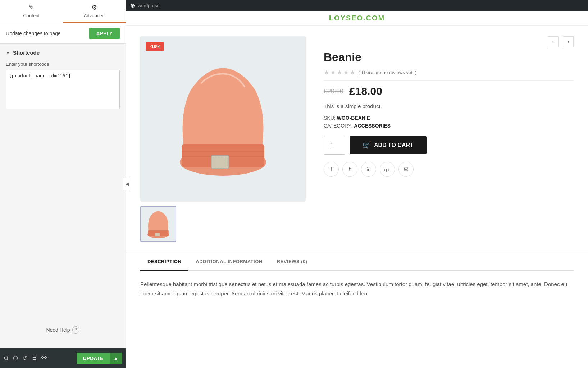 The height and width of the screenshot is (368, 588). Describe the element at coordinates (155, 47) in the screenshot. I see `discount-badge: -10%` at that location.